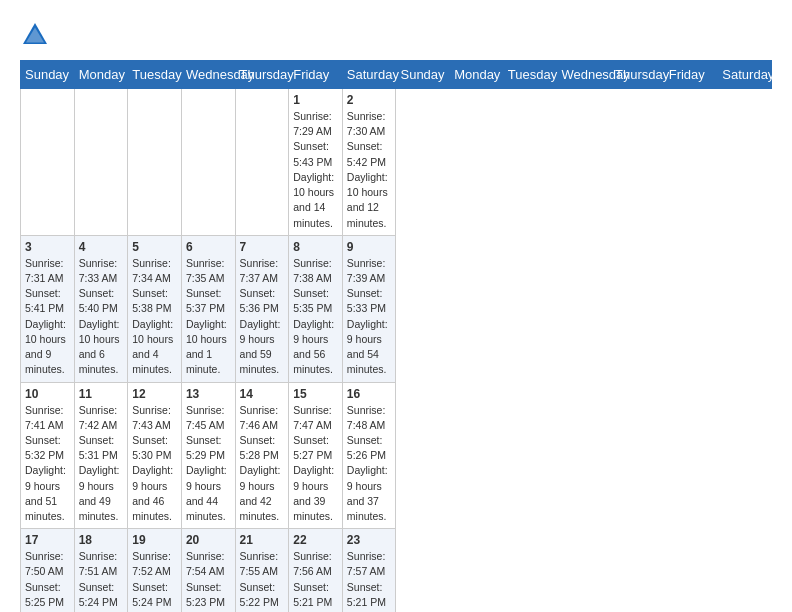 The image size is (792, 612). I want to click on calendar-cell: 8Sunrise: 7:38 AMSunset: 5:35 PMDaylight…, so click(316, 308).